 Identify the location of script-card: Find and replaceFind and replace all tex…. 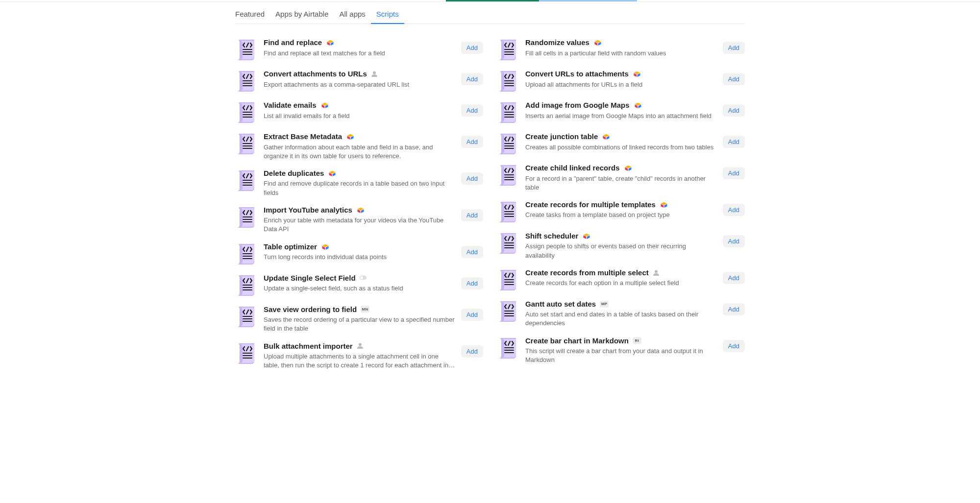
(359, 49).